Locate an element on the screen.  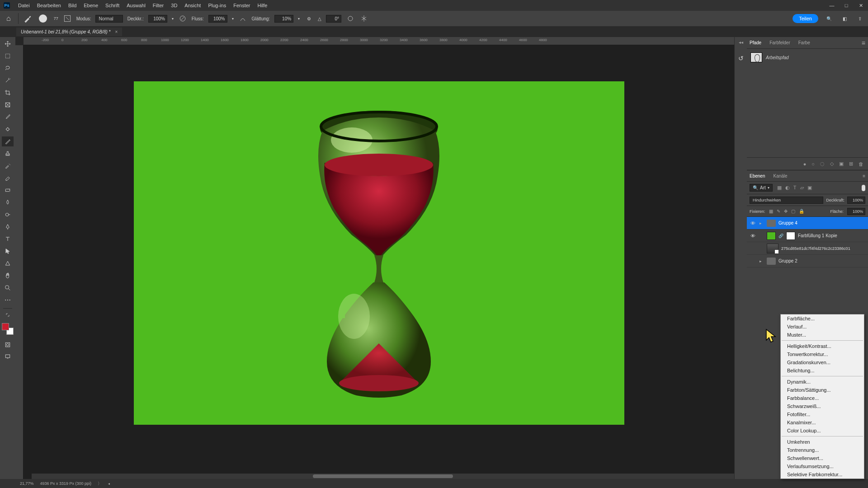
menu-fenster: Fenster is located at coordinates (241, 5).